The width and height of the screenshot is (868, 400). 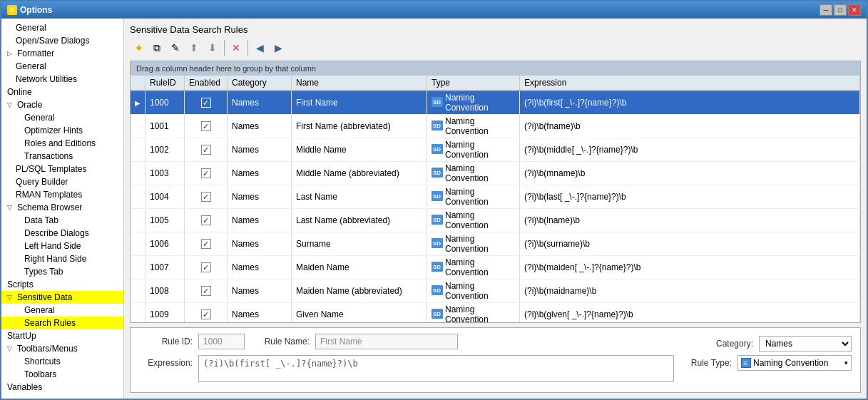 I want to click on export-up-button: ⬆, so click(x=194, y=48).